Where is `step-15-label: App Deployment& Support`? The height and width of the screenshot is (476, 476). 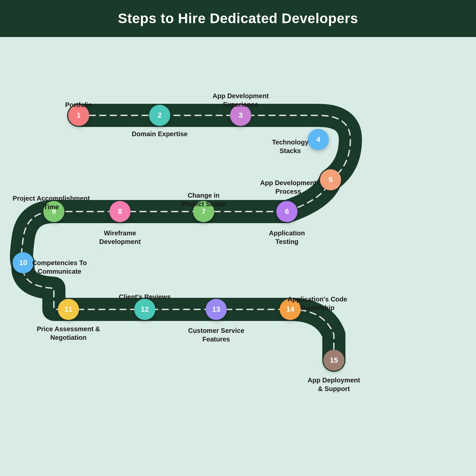
step-15-label: App Deployment& Support is located at coordinates (334, 384).